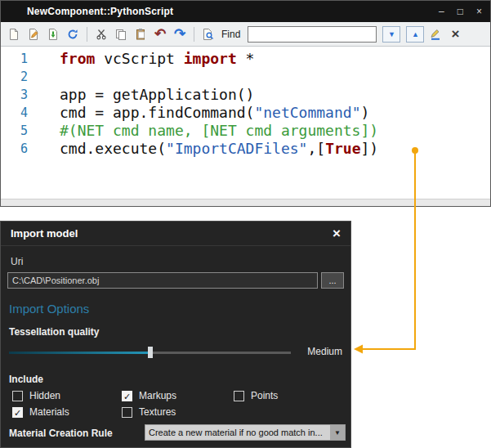  Describe the element at coordinates (238, 432) in the screenshot. I see `material-rule-value: Create a new material if no good match i…` at that location.